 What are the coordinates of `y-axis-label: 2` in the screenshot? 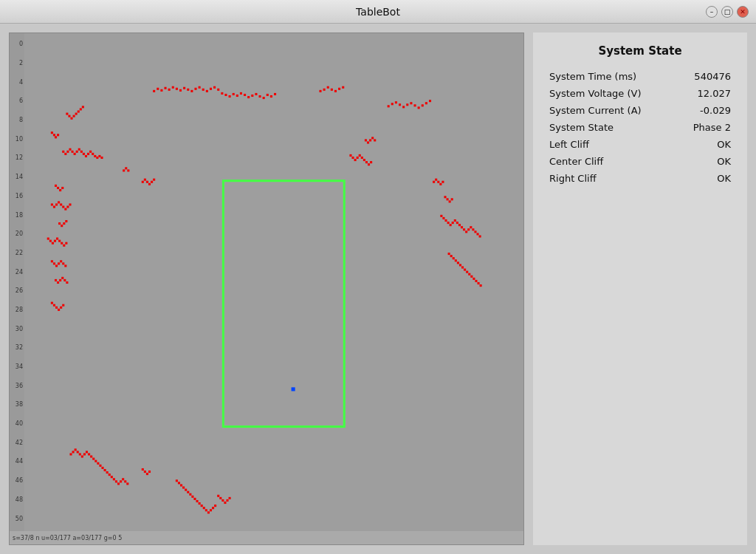 It's located at (17, 64).